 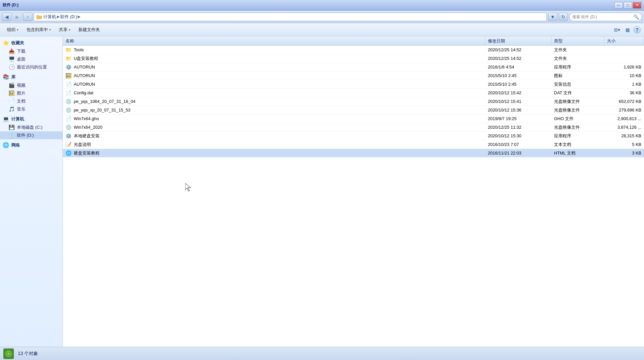 What do you see at coordinates (31, 145) in the screenshot?
I see `network-header: 🌐 网络` at bounding box center [31, 145].